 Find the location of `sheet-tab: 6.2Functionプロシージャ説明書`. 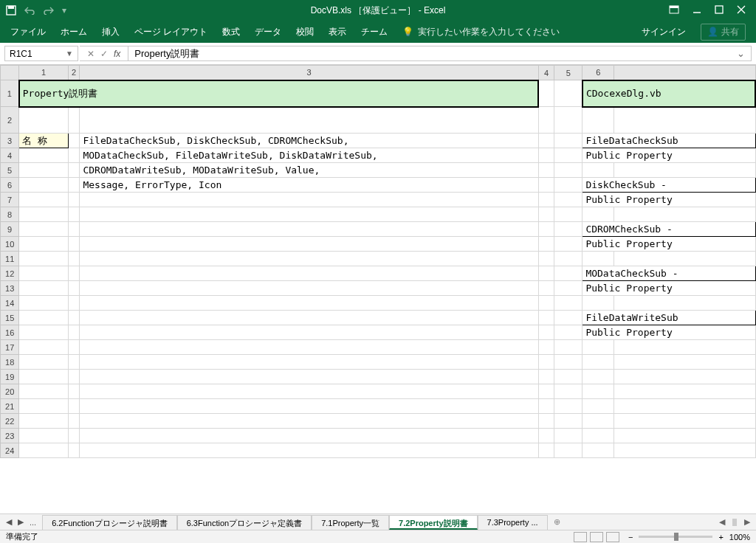

sheet-tab: 6.2Functionプロシージャ説明書 is located at coordinates (109, 522).